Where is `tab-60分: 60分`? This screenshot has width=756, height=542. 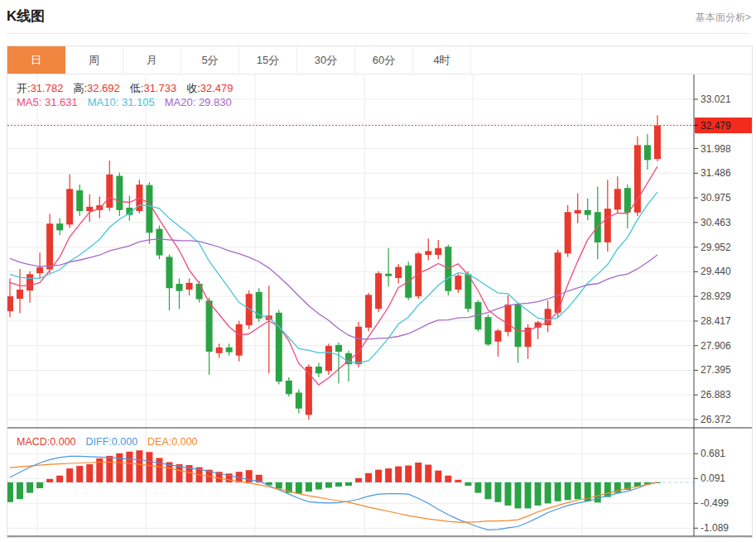 tab-60分: 60分 is located at coordinates (384, 60).